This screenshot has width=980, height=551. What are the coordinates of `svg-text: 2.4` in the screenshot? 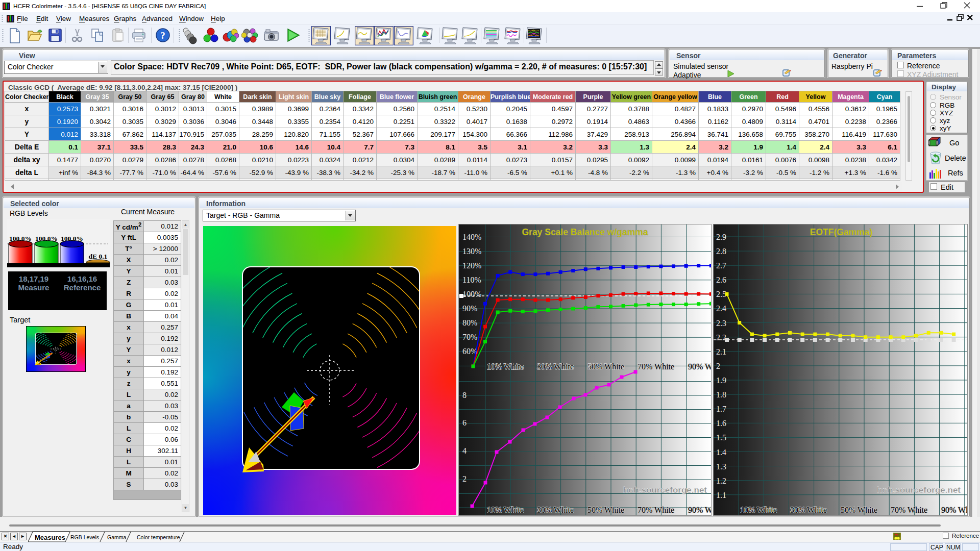 It's located at (721, 308).